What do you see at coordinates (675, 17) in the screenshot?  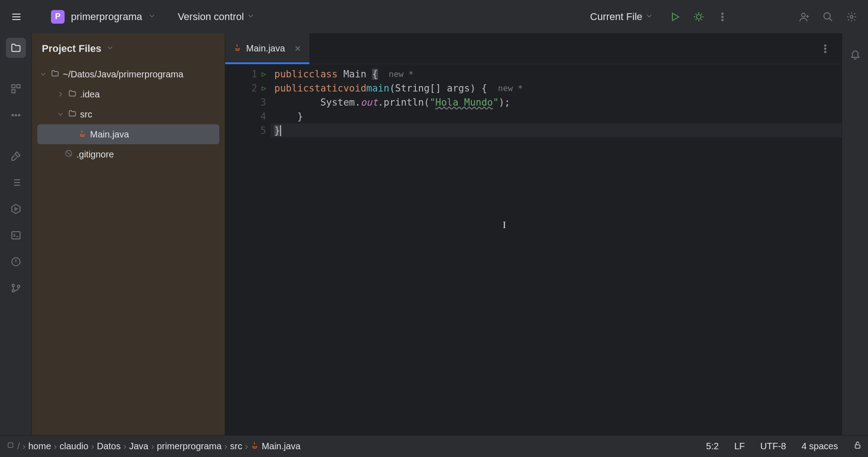 I see `run-button` at bounding box center [675, 17].